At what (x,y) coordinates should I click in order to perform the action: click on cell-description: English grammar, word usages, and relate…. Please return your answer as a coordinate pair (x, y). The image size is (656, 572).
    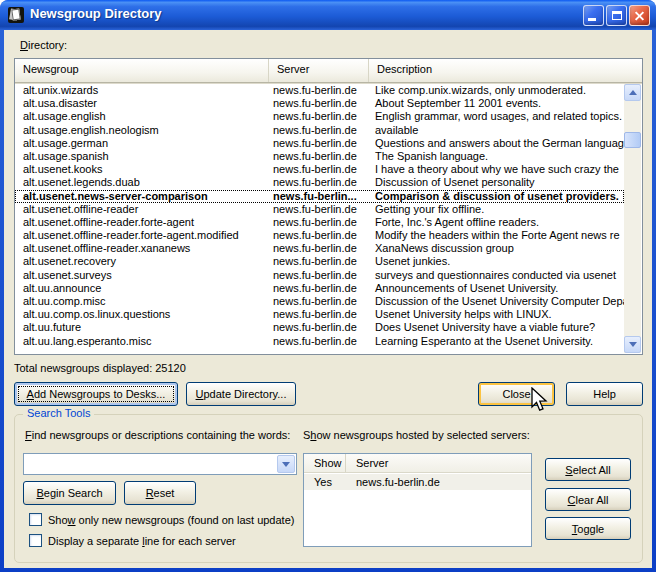
    Looking at the image, I should click on (496, 116).